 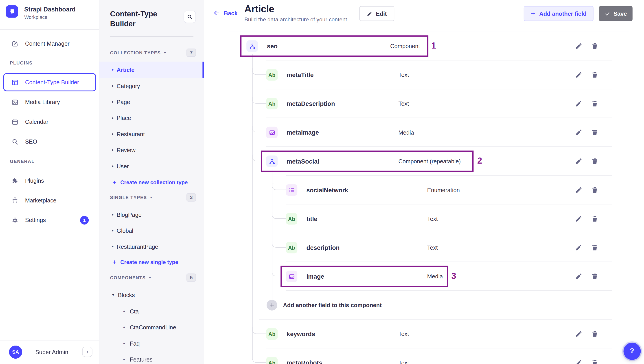 What do you see at coordinates (152, 247) in the screenshot?
I see `nav-item-restaurantpage: • RestaurantPage` at bounding box center [152, 247].